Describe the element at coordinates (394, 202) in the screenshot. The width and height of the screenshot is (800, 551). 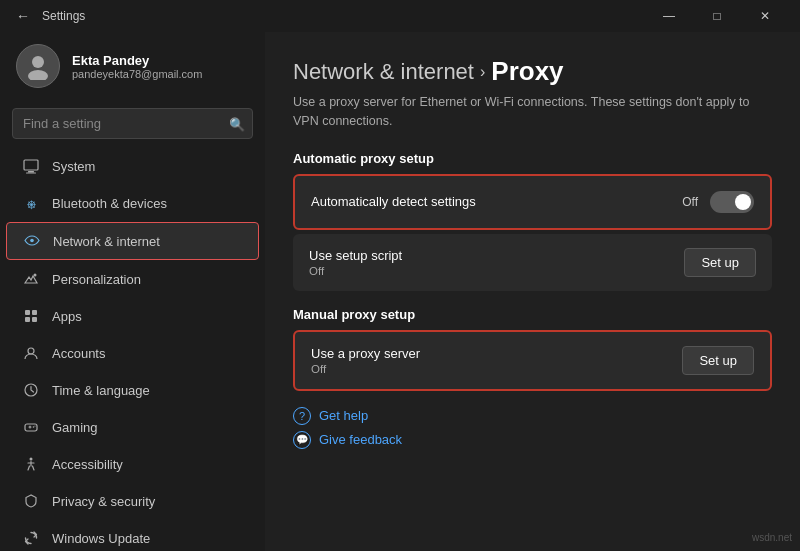
I see `auto-detect-left: Automatically detect settings` at that location.